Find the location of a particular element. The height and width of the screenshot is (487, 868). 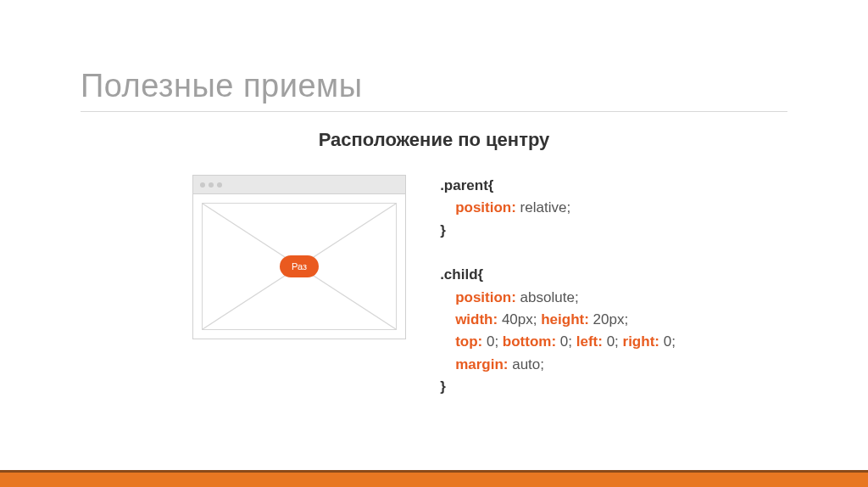

css-val: 20px; is located at coordinates (609, 319).